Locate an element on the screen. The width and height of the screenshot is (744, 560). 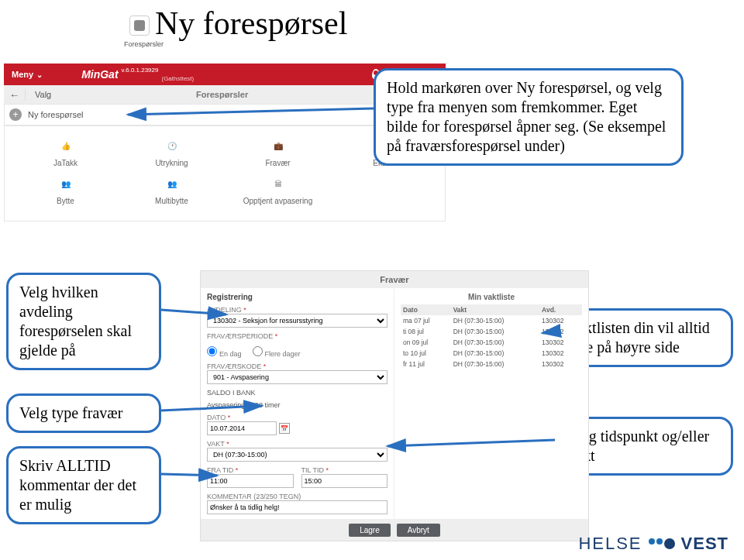
type-jatakk: 👍 JaTakk is located at coordinates (66, 152).